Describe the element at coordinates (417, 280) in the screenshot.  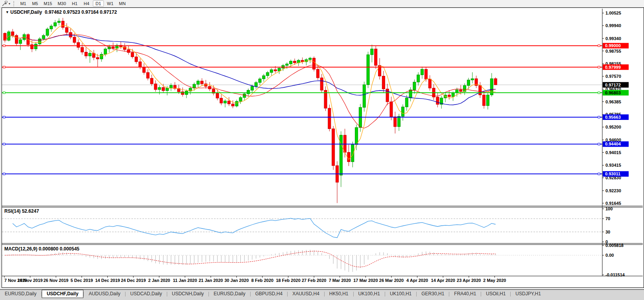
I see `svg-text: 4 Apr 2020` at that location.